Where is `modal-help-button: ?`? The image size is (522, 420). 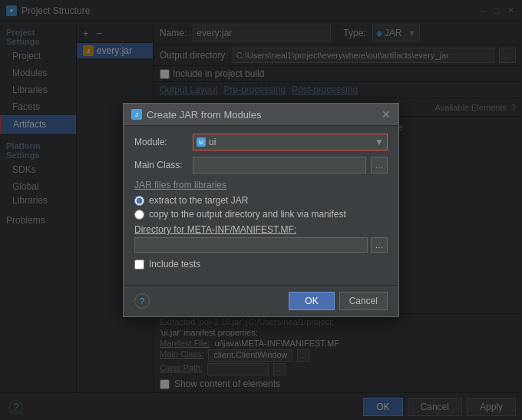 modal-help-button: ? is located at coordinates (142, 301).